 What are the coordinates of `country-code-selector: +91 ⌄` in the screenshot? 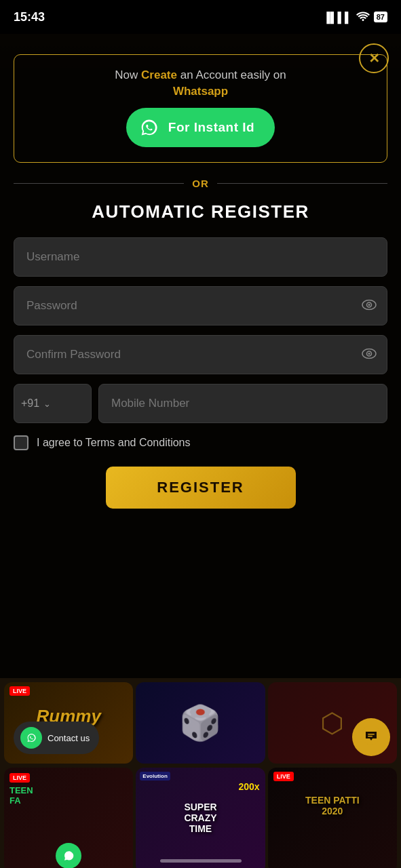 It's located at (53, 403).